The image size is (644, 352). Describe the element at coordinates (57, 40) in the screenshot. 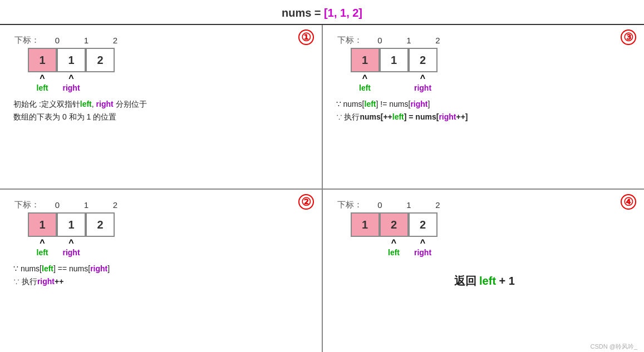

I see `idx-0-1: 0` at that location.